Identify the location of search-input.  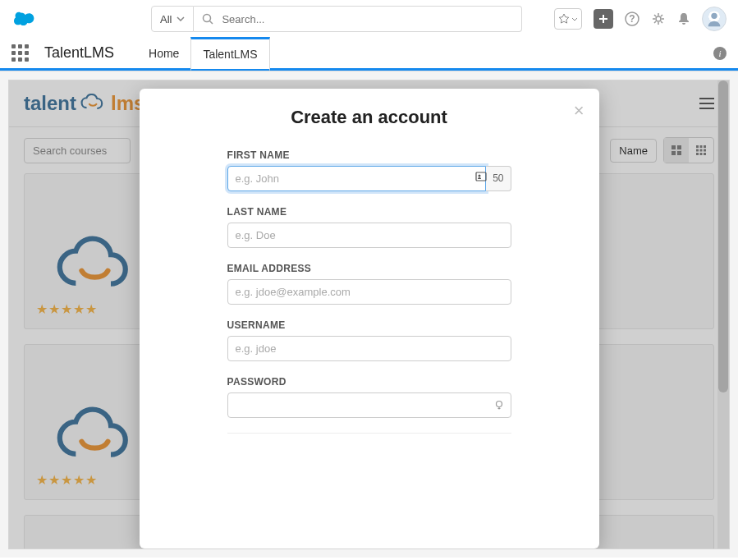
(368, 20).